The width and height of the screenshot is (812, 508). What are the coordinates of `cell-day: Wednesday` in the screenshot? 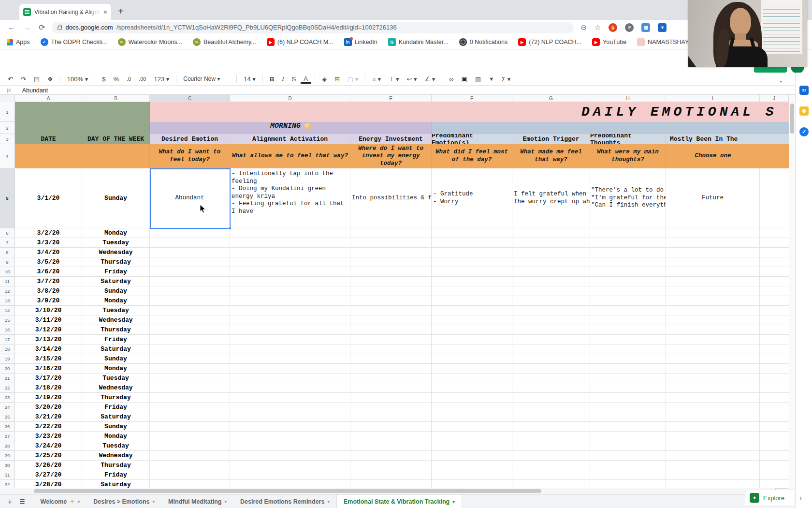 It's located at (116, 320).